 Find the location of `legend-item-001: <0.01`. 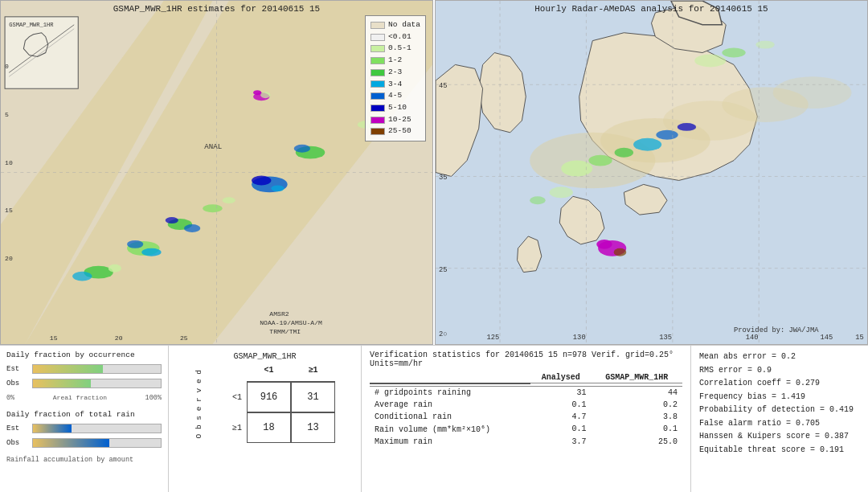

legend-item-001: <0.01 is located at coordinates (395, 37).